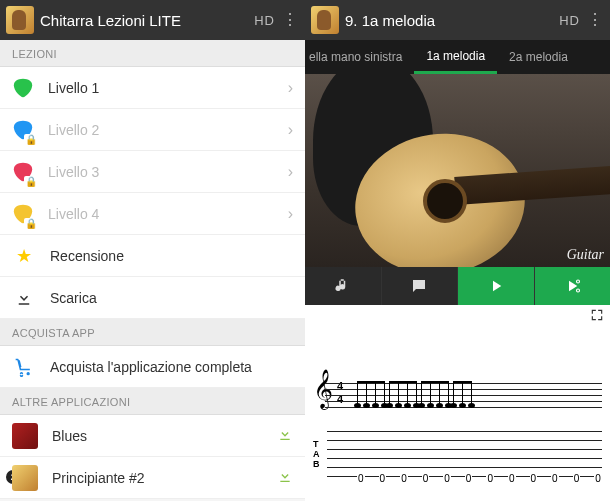  Describe the element at coordinates (152, 130) in the screenshot. I see `level-row-2: 🔒 Livello 2 ›` at that location.